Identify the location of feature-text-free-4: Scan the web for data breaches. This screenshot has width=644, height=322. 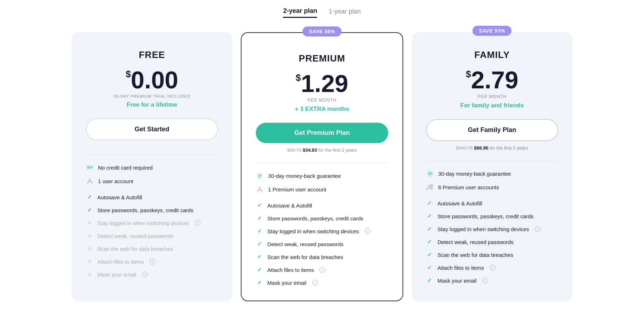
(135, 249).